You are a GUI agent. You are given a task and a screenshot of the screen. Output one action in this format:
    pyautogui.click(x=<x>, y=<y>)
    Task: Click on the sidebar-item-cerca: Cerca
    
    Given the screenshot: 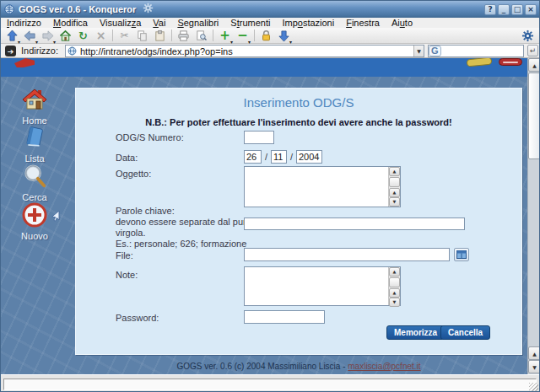 What is the action you would take?
    pyautogui.click(x=35, y=182)
    